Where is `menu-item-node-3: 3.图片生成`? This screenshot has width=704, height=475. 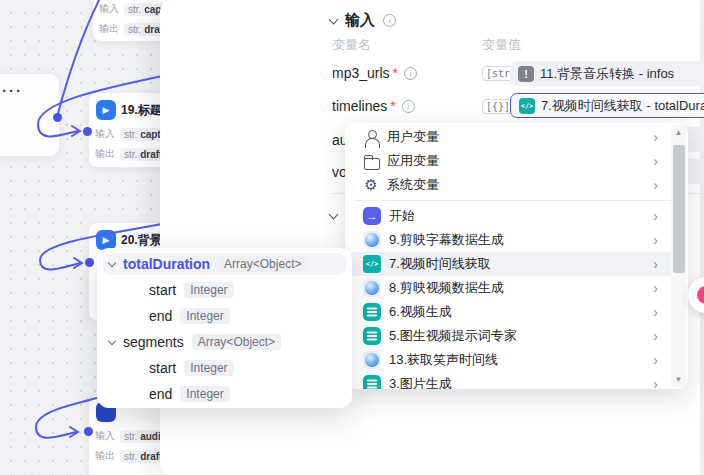
menu-item-node-3: 3.图片生成 is located at coordinates (516, 380).